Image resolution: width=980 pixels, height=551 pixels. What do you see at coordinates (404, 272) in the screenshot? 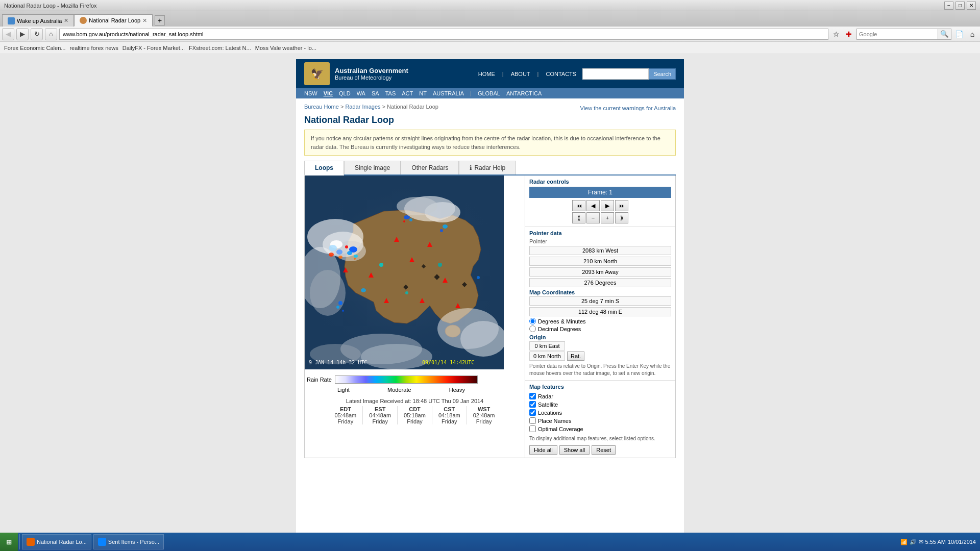
I see `radar-image: 9 JAN 14 14h 32 UTC 09/01/14 14:42UTC` at bounding box center [404, 272].